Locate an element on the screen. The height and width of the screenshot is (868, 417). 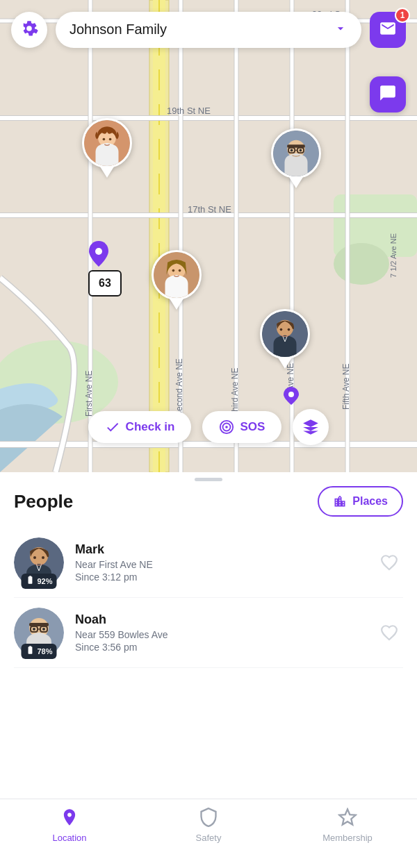
svg-text: 63 is located at coordinates (105, 283).